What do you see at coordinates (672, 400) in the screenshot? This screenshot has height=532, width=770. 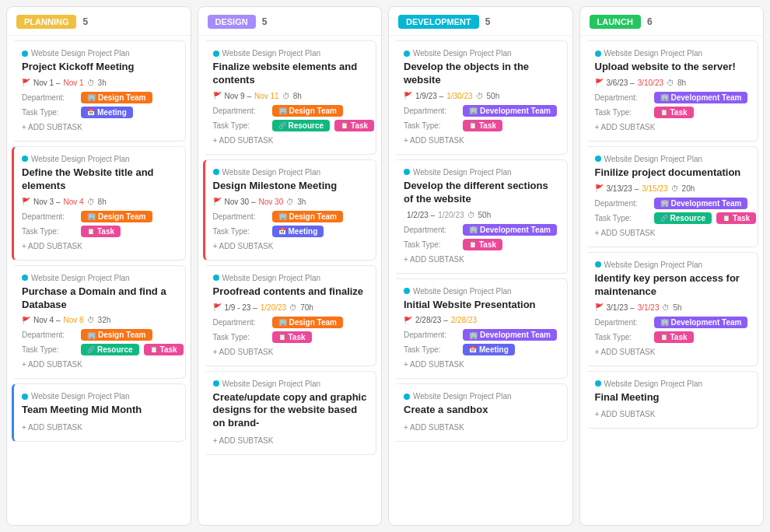 I see `task-card: Website Design Project PlanFinal Meeting…` at bounding box center [672, 400].